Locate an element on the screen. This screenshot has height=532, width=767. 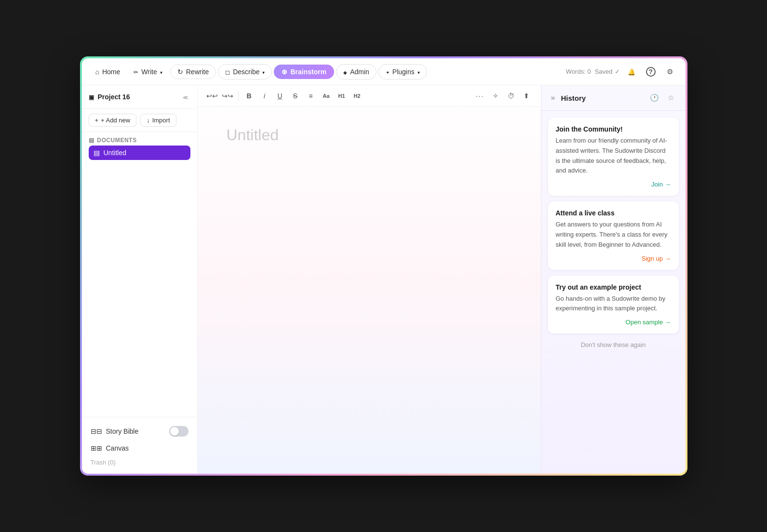
dont-show-button: Don't show these again is located at coordinates (613, 345).